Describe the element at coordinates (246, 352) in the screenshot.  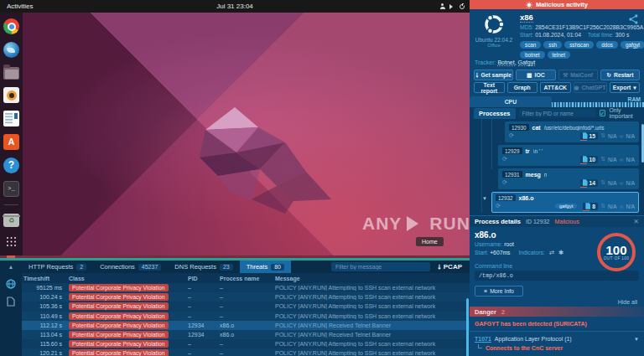
I see `threat-row: 120.21 s Potential Corporate Privacy Vio…` at that location.